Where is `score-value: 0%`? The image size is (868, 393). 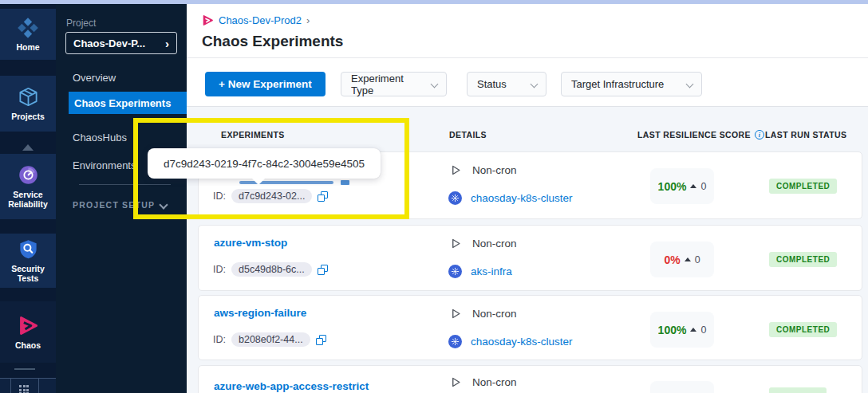 score-value: 0% is located at coordinates (672, 260).